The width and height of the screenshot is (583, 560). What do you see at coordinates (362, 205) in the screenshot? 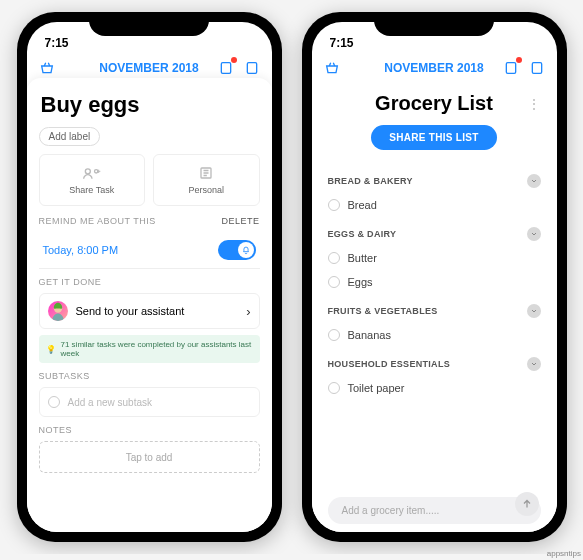
I see `item-label: Bread` at bounding box center [362, 205].